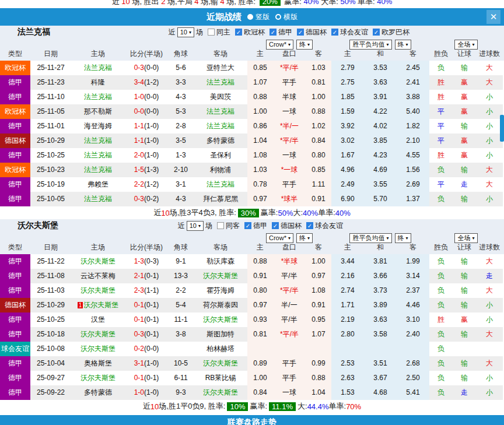  I want to click on away-team-name: RB莱比锡, so click(220, 378).